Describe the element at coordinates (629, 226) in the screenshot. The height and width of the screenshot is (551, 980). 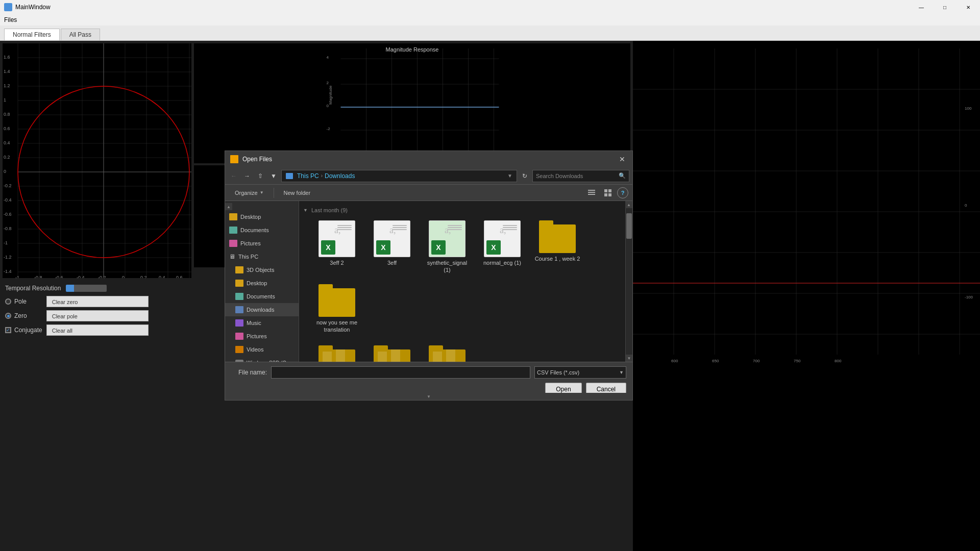
I see `scroll-thumb` at that location.